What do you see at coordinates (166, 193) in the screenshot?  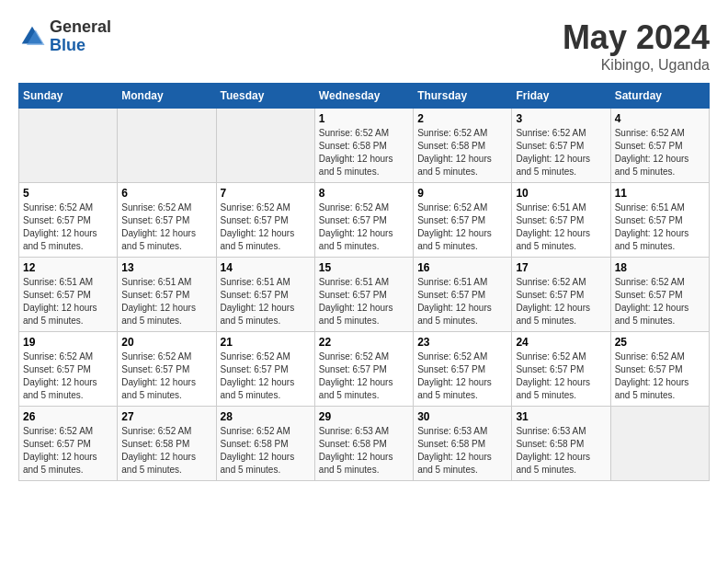 I see `day-number: 6` at bounding box center [166, 193].